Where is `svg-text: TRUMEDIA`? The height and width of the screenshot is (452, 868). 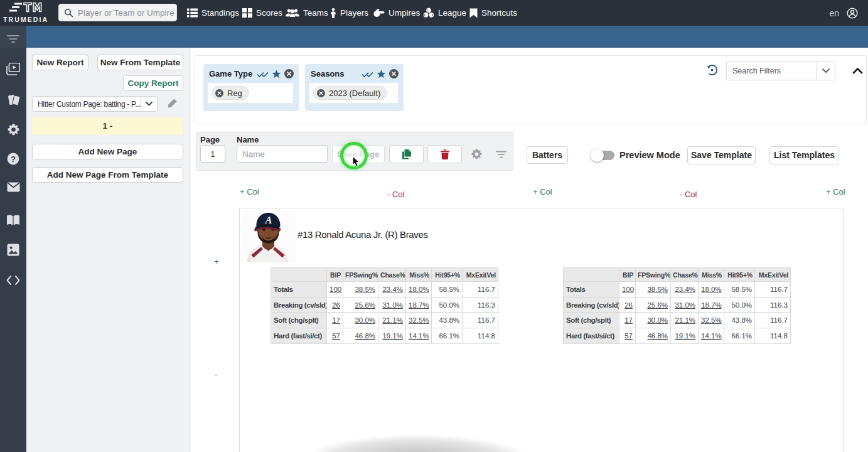 svg-text: TRUMEDIA is located at coordinates (26, 19).